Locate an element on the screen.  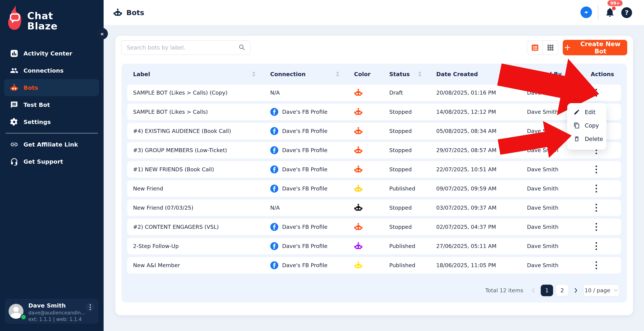
page-size-select: 10 / page is located at coordinates (602, 290).